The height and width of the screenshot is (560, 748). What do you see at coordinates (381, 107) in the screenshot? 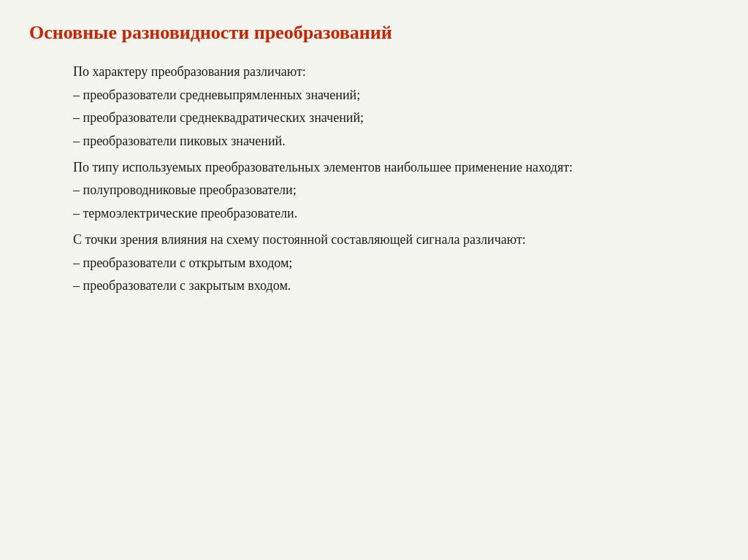
I see `section-1: По характеру преобразования различают: –…` at bounding box center [381, 107].